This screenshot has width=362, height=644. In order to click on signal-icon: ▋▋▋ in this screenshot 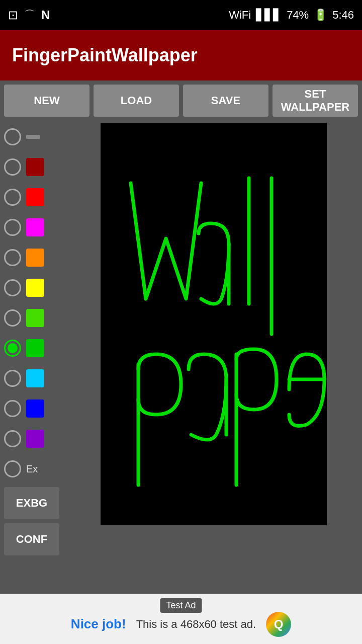, I will do `click(268, 15)`.